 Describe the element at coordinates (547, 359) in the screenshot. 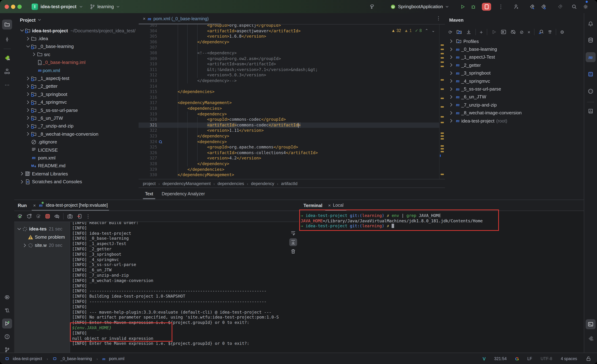

I see `file-encoding: UTF-8` at that location.